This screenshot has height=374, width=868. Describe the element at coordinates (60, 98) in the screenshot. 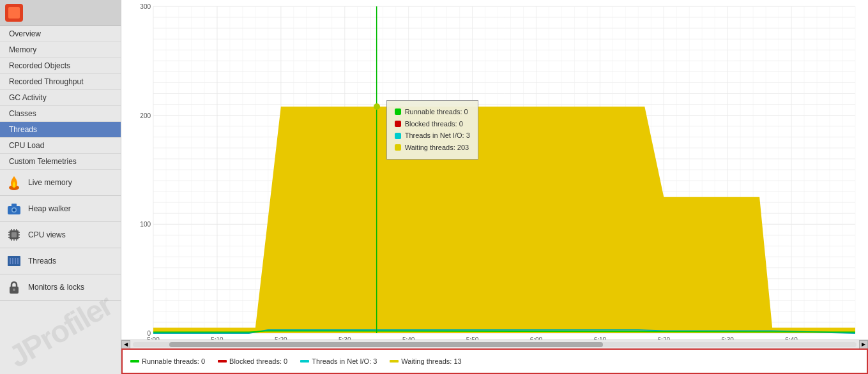

I see `sidebar-item-gc-activity: GC Activity` at that location.